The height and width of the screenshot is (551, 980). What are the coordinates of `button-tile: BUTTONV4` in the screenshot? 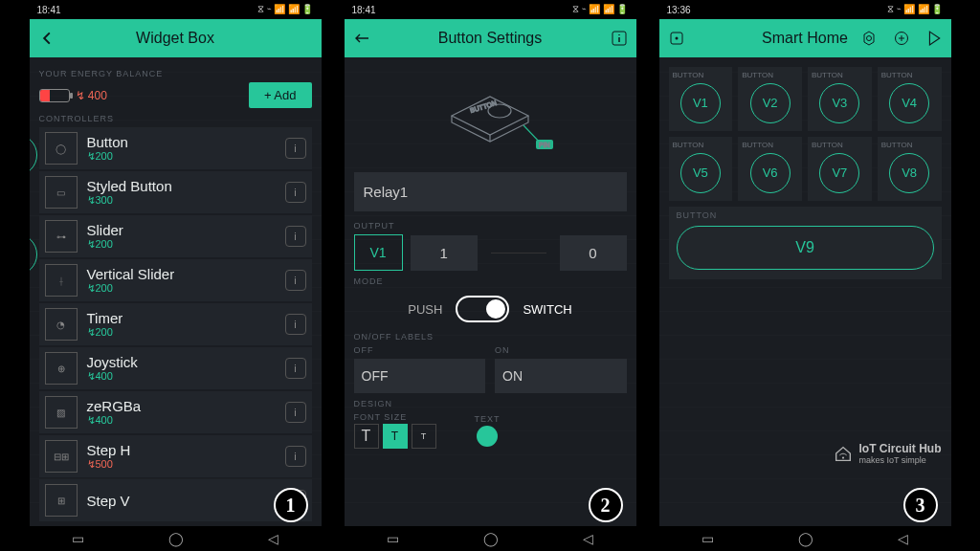 It's located at (909, 99).